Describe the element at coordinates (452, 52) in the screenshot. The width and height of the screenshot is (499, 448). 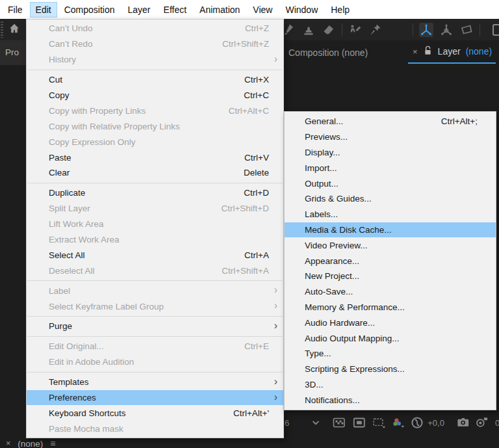
I see `tab-layer: × Layer (none)` at that location.